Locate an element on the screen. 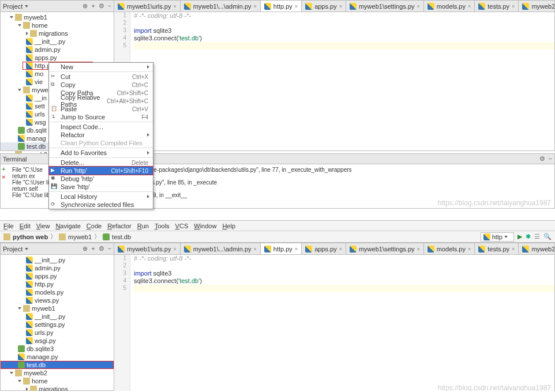 This screenshot has width=555, height=392. context-menu: New✂CutCtrl+X⧉CopyCtrl+CCopy PathsCtrl+S… is located at coordinates (101, 136).